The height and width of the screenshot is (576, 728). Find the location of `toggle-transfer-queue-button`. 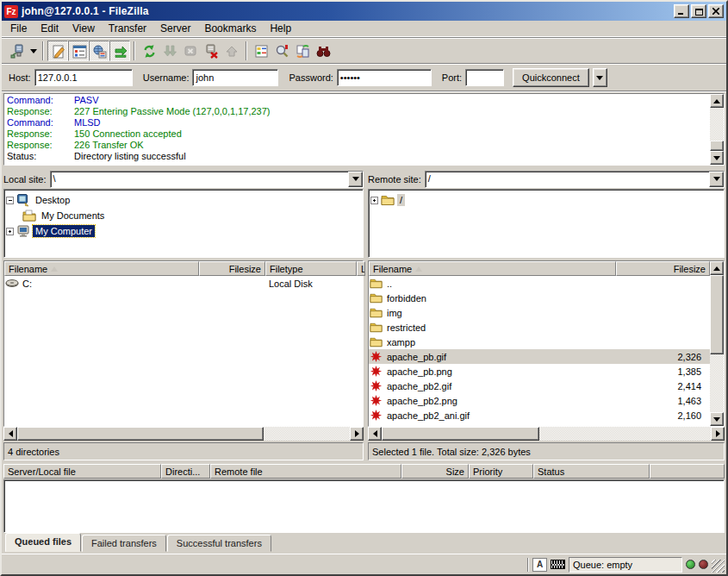

toggle-transfer-queue-button is located at coordinates (120, 51).